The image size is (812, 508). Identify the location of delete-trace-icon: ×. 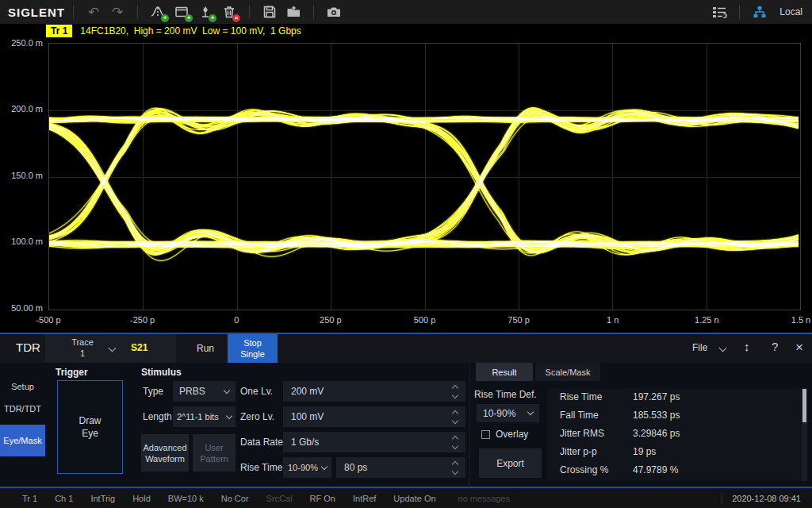
(229, 12).